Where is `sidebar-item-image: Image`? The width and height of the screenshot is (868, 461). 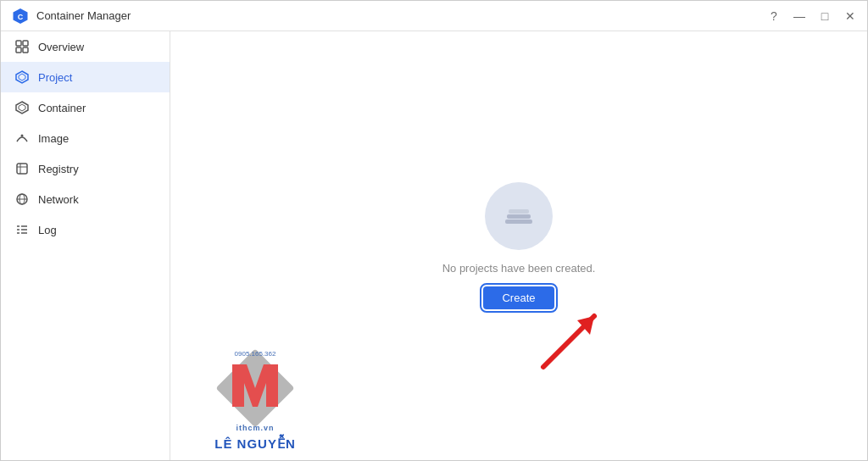 sidebar-item-image: Image is located at coordinates (85, 138).